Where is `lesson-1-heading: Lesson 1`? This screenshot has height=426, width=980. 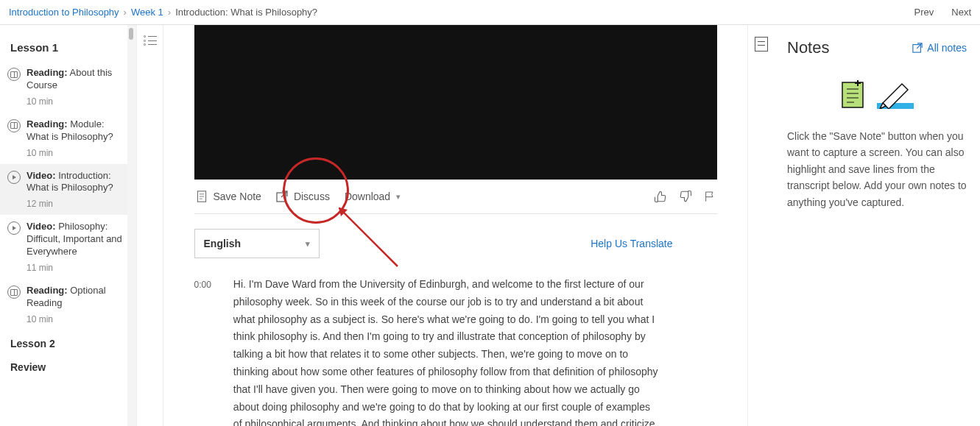
lesson-1-heading: Lesson 1 is located at coordinates (68, 46).